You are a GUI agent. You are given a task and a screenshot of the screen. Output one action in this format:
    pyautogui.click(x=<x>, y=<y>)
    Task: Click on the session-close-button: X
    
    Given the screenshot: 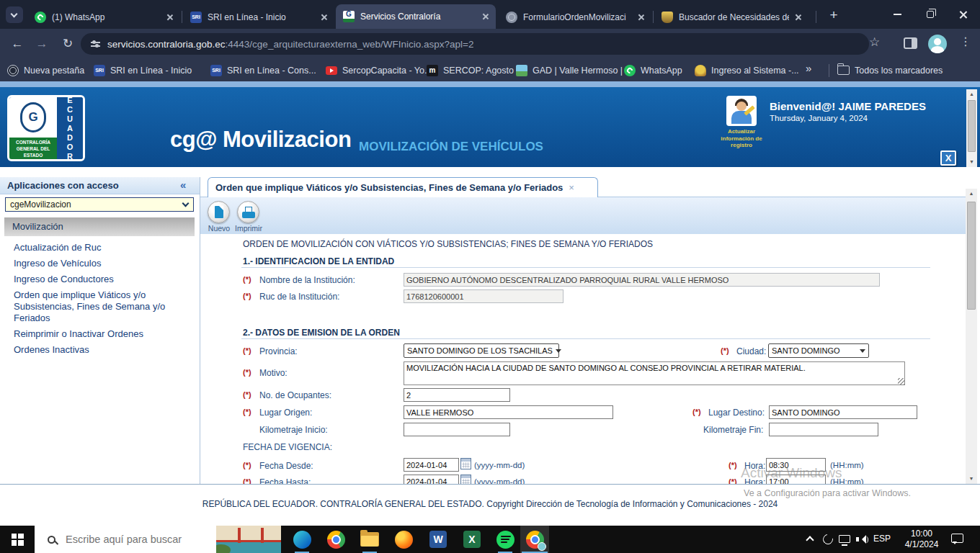 What is the action you would take?
    pyautogui.click(x=948, y=158)
    